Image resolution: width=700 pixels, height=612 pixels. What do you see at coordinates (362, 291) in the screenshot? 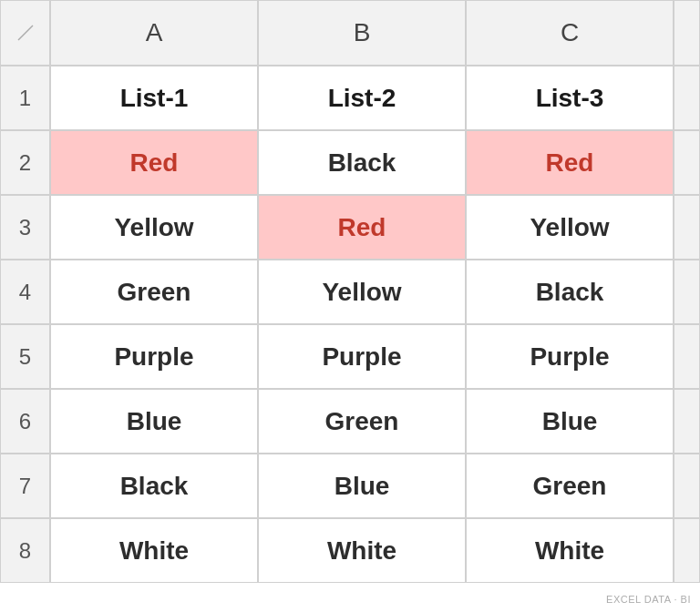
I see `cell-b4: Yellow` at bounding box center [362, 291].